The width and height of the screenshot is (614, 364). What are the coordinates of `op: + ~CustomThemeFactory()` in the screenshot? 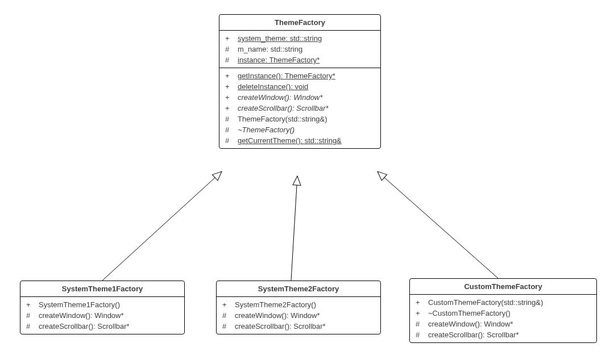 It's located at (503, 313).